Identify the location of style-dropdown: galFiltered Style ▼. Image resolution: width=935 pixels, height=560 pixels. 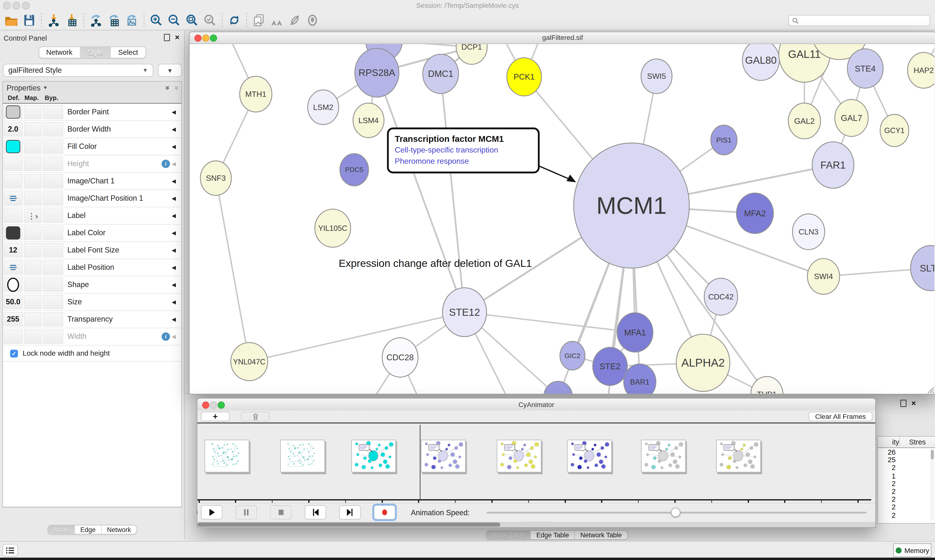
(78, 70).